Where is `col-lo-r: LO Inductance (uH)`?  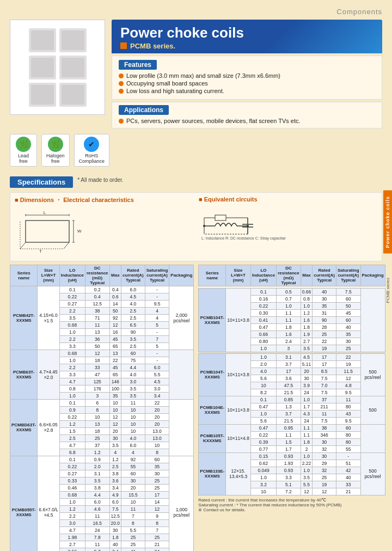
col-lo-r: LO Inductance (uH) is located at coordinates (264, 276).